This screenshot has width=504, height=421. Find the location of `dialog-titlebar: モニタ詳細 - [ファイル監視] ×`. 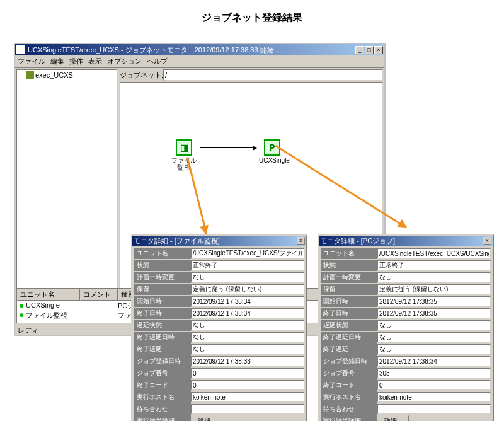

dialog-titlebar: モニタ詳細 - [ファイル監視] × is located at coordinates (219, 241).